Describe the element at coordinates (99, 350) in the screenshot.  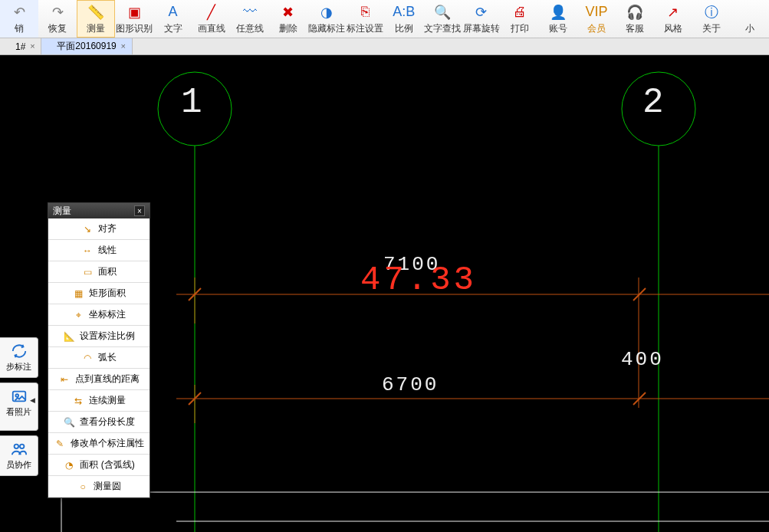
I see `measure-panel: 测量 × ↘对齐↔线性▭面积▦矩形面积⌖坐标标注📐设置标注比例◠弧长⇤点到直线的…` at that location.